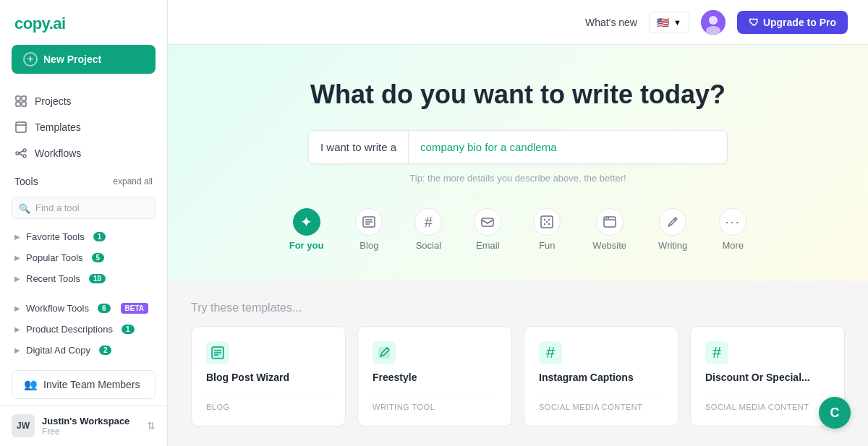 Image resolution: width=868 pixels, height=446 pixels. What do you see at coordinates (41, 23) in the screenshot?
I see `brand-name: copy.ai` at bounding box center [41, 23].